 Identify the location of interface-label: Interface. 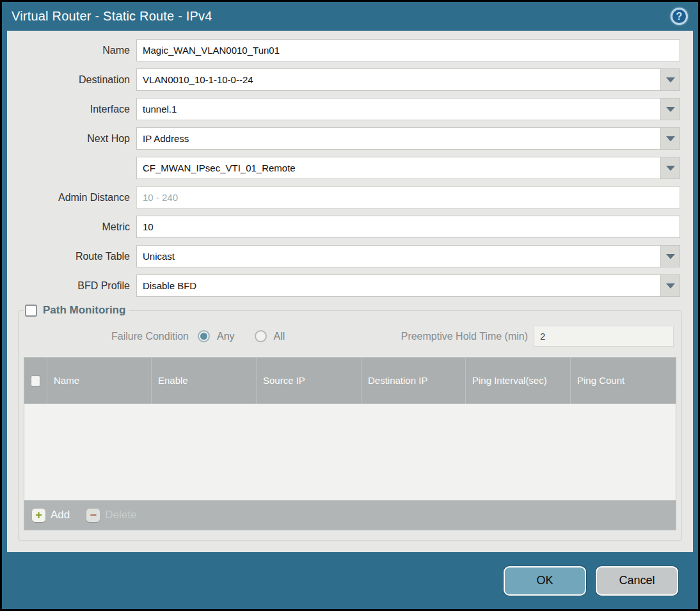
(68, 109).